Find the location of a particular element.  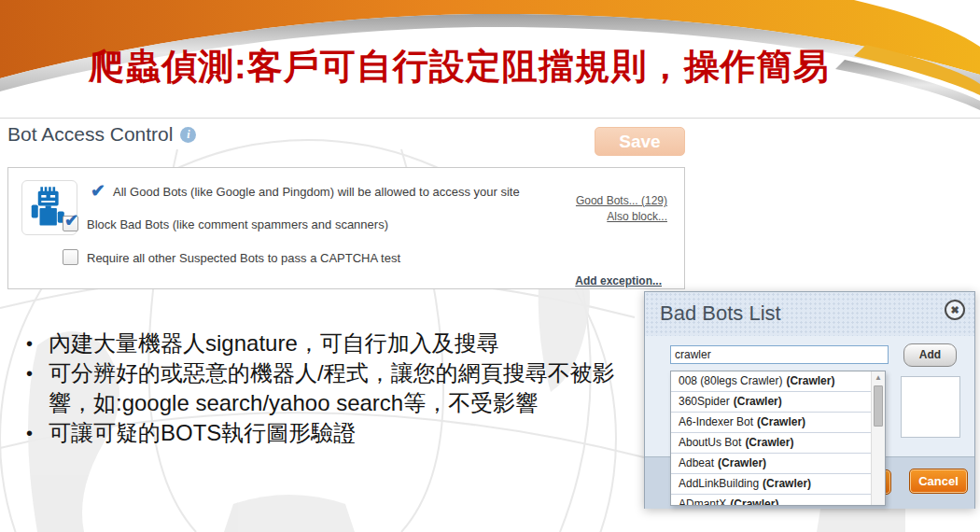

bot-name: AboutUs Bot is located at coordinates (709, 442).